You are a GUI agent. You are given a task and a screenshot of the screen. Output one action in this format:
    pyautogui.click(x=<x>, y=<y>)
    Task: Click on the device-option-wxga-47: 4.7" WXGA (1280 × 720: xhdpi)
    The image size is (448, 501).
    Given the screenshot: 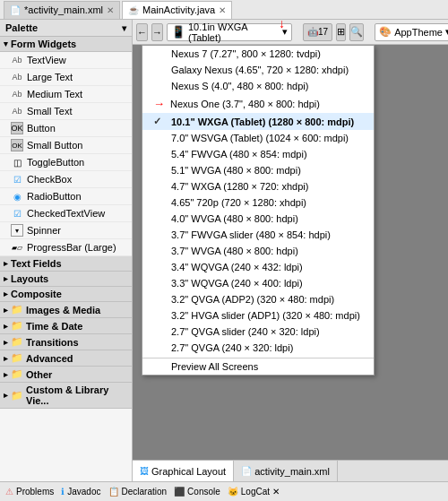 What is the action you would take?
    pyautogui.click(x=258, y=186)
    